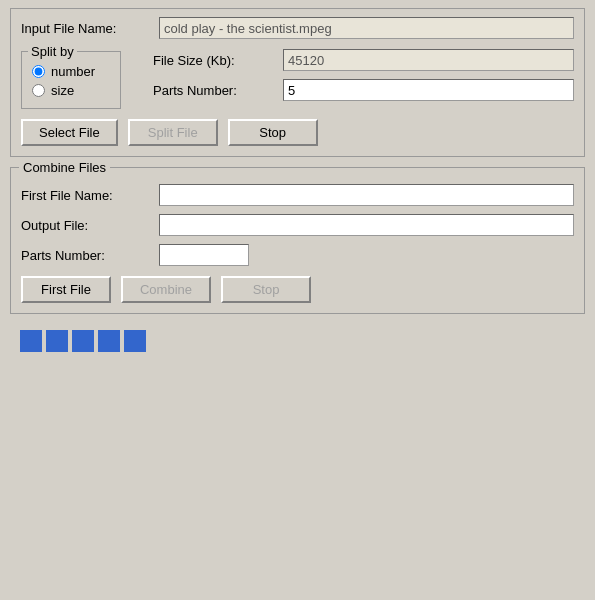 This screenshot has height=600, width=595. Describe the element at coordinates (64, 168) in the screenshot. I see `combine-files-legend: Combine Files` at that location.